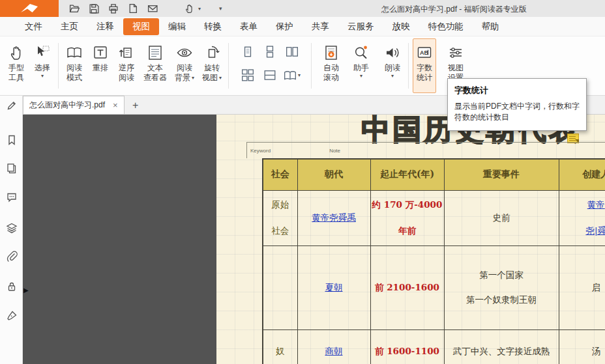 This screenshot has height=364, width=605. I want to click on dynasty-link: 夏朝, so click(334, 287).